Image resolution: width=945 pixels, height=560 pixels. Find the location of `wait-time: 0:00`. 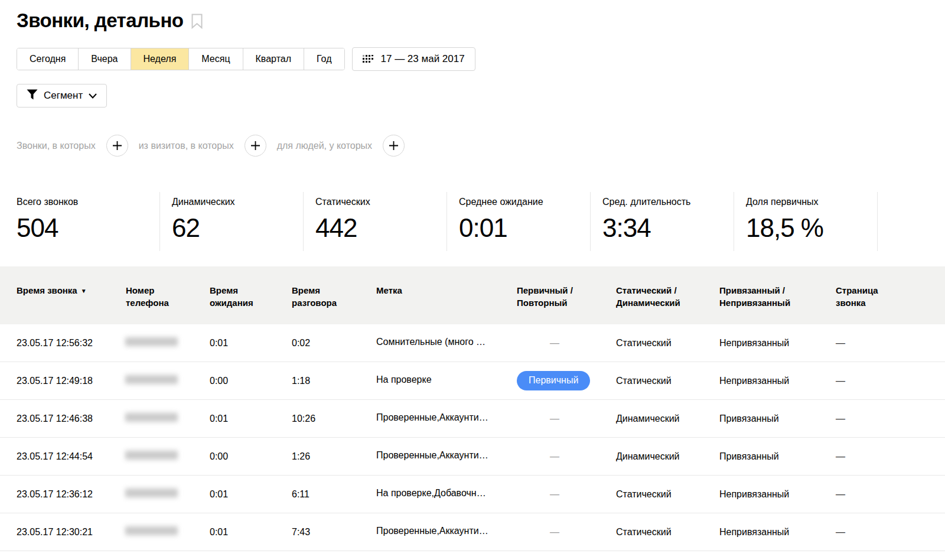

wait-time: 0:00 is located at coordinates (250, 457).